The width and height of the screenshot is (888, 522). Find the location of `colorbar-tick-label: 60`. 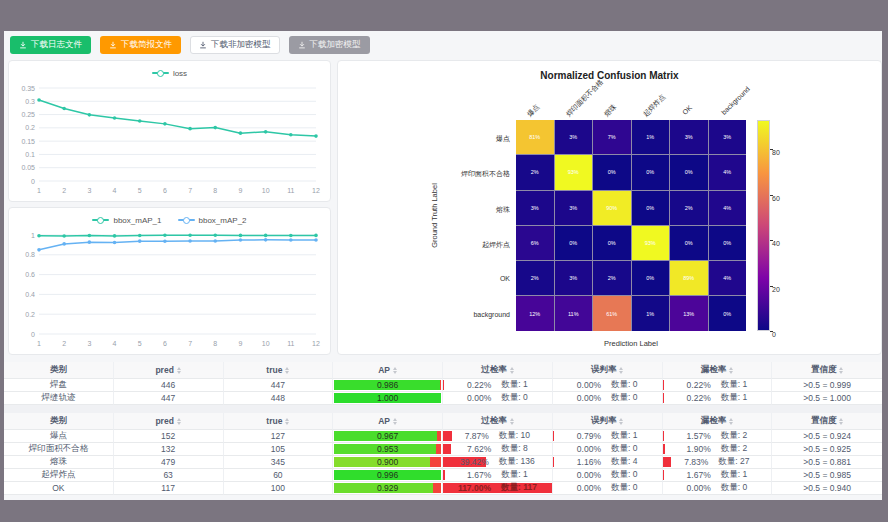

colorbar-tick-label: 60 is located at coordinates (776, 198).